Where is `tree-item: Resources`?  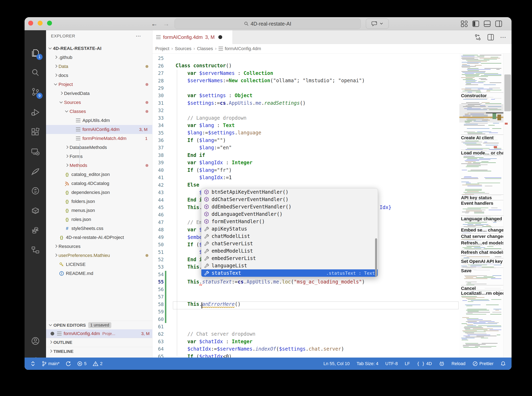 tree-item: Resources is located at coordinates (99, 246).